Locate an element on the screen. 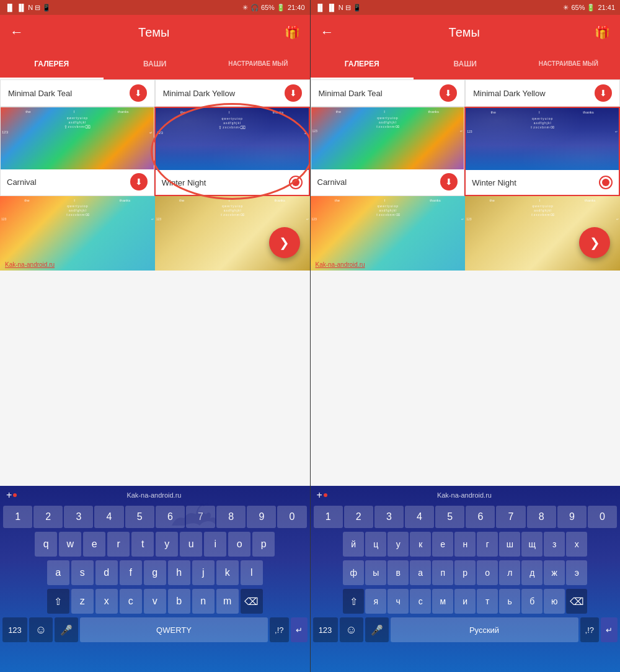 The height and width of the screenshot is (672, 620). kb-special-right-left: ,!? is located at coordinates (279, 630).